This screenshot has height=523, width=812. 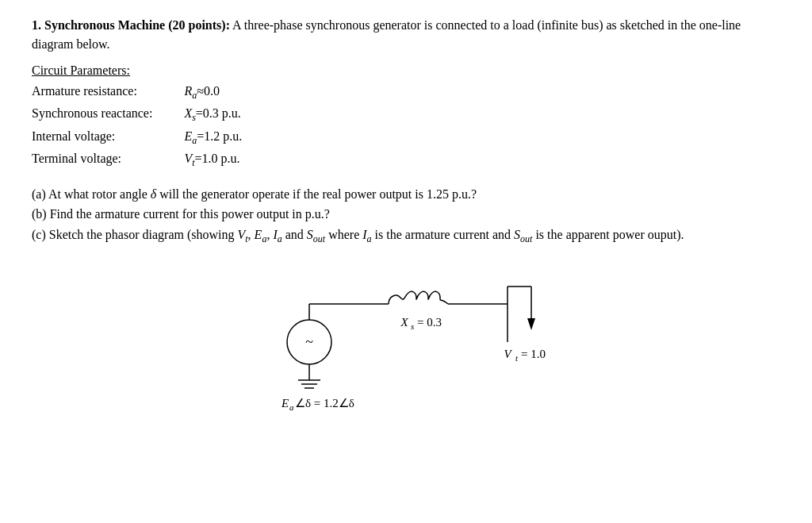 What do you see at coordinates (412, 326) in the screenshot?
I see `svg-text: s` at bounding box center [412, 326].